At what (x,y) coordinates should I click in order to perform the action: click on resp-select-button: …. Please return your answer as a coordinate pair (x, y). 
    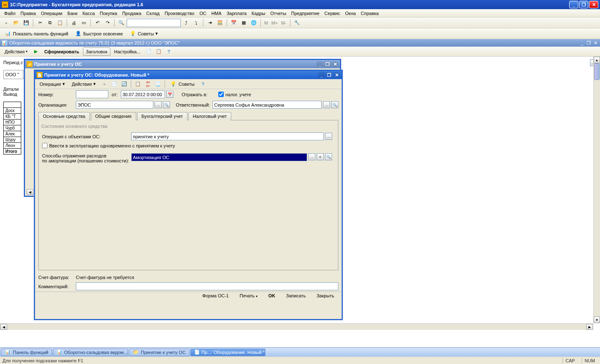
    Looking at the image, I should click on (327, 105).